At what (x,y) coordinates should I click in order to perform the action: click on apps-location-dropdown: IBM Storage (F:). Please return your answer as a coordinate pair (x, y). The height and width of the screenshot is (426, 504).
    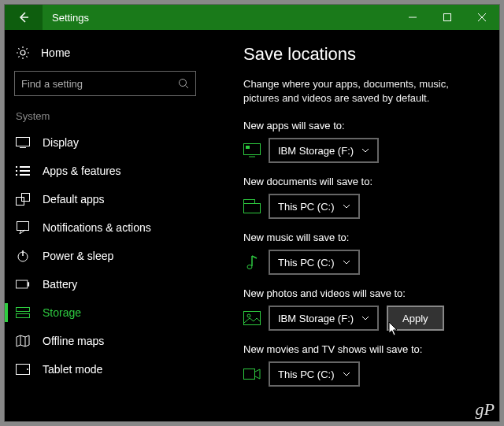
    Looking at the image, I should click on (324, 150).